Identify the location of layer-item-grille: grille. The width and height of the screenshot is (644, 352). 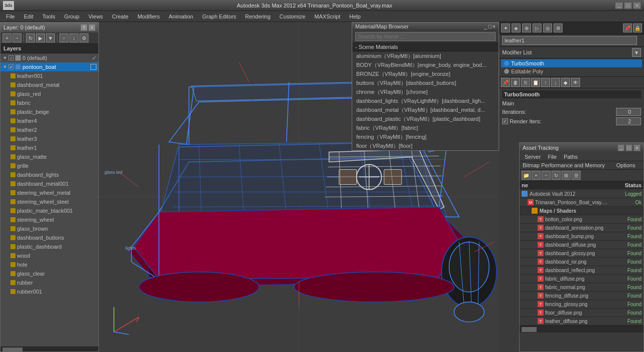
(49, 166).